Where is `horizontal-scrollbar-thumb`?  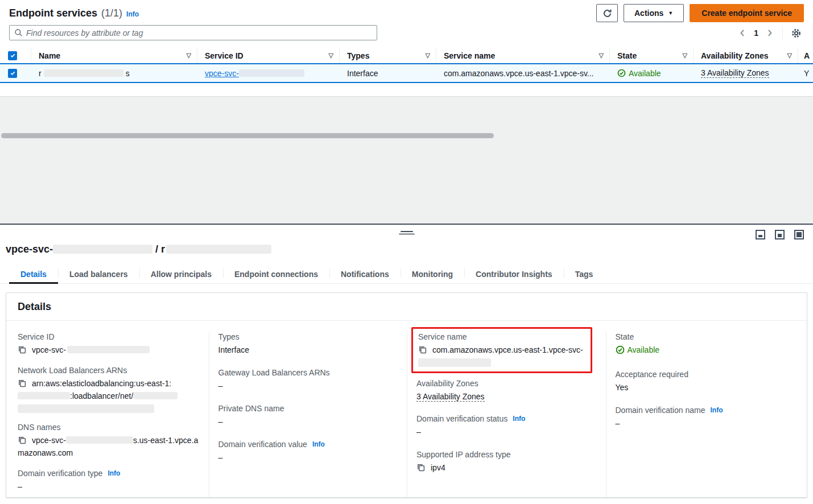 horizontal-scrollbar-thumb is located at coordinates (247, 135).